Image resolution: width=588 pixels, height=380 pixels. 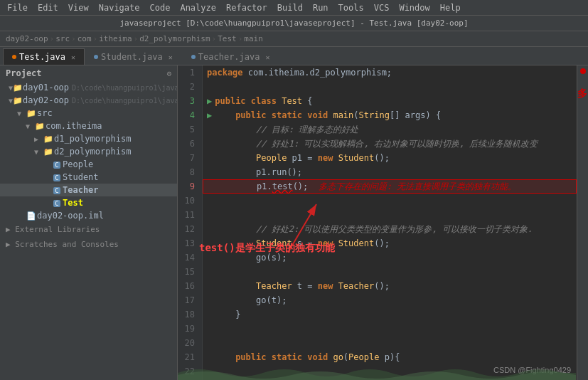 What do you see at coordinates (390, 144) in the screenshot?
I see `code-line-6: ▶ // 好处1: 可以实现解耦合, 右边对象可以随时切换, 后续业务随机改变` at bounding box center [390, 144].